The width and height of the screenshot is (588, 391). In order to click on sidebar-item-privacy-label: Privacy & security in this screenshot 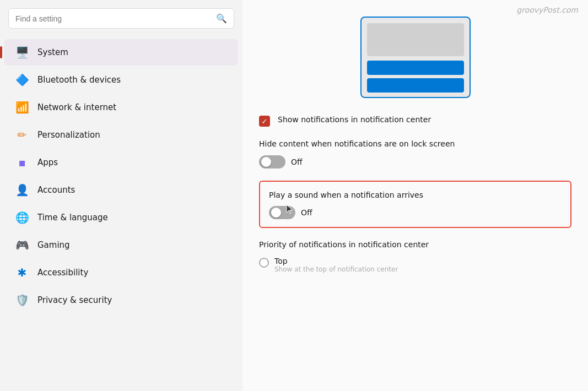, I will do `click(75, 300)`.